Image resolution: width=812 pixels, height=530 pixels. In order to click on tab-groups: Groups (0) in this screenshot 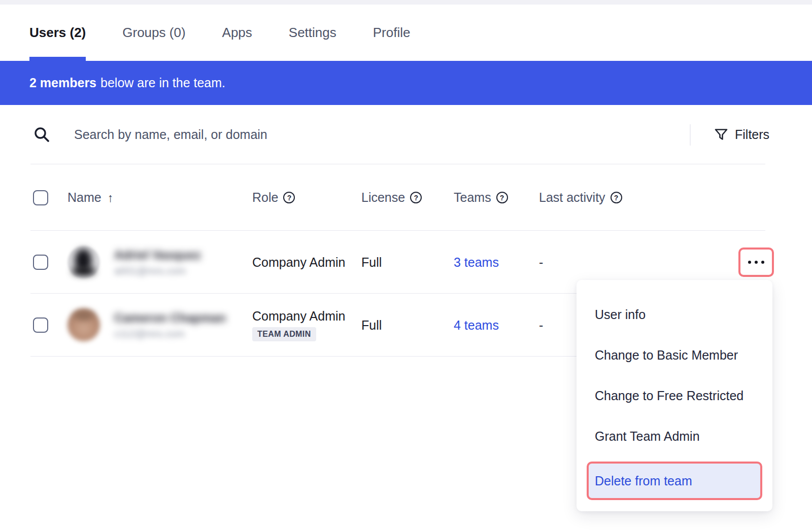, I will do `click(154, 32)`.